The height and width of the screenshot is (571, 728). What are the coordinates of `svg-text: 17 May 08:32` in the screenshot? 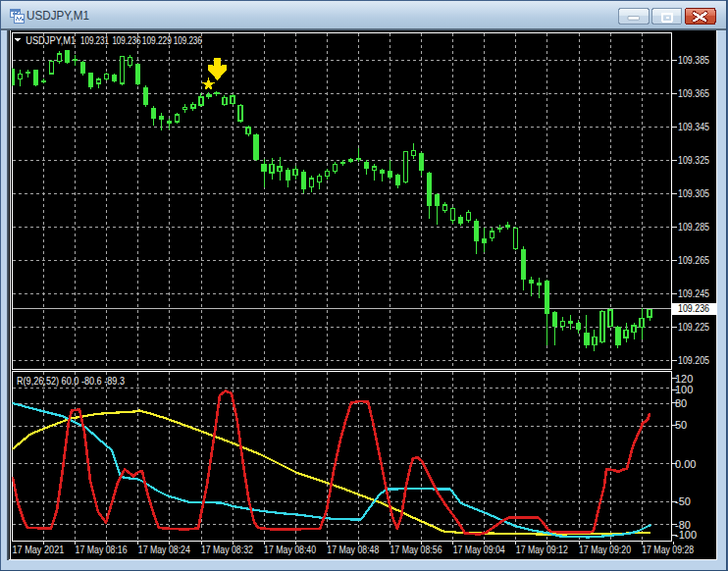 It's located at (228, 549).